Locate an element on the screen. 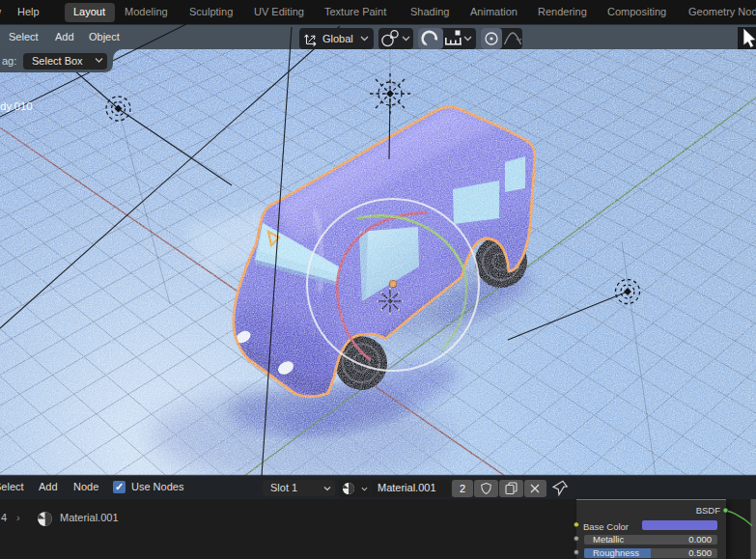  svg-text: dy.010 is located at coordinates (16, 106).